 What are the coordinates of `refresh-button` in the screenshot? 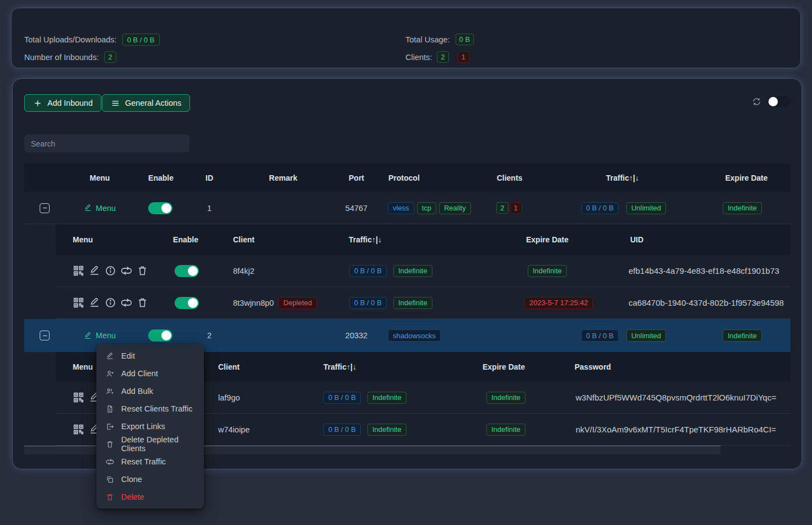 It's located at (757, 101).